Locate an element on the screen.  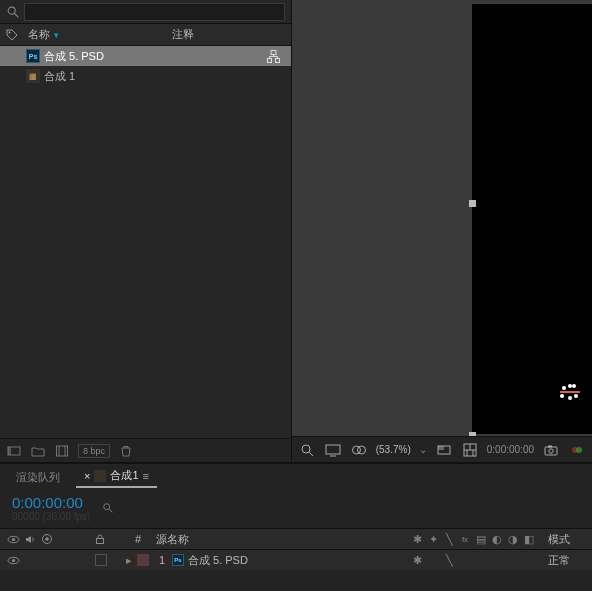
layer-row: ▸ 1 Ps 合成 5. PSD ✱ ╲ 正常 is located at coordinates (296, 560).